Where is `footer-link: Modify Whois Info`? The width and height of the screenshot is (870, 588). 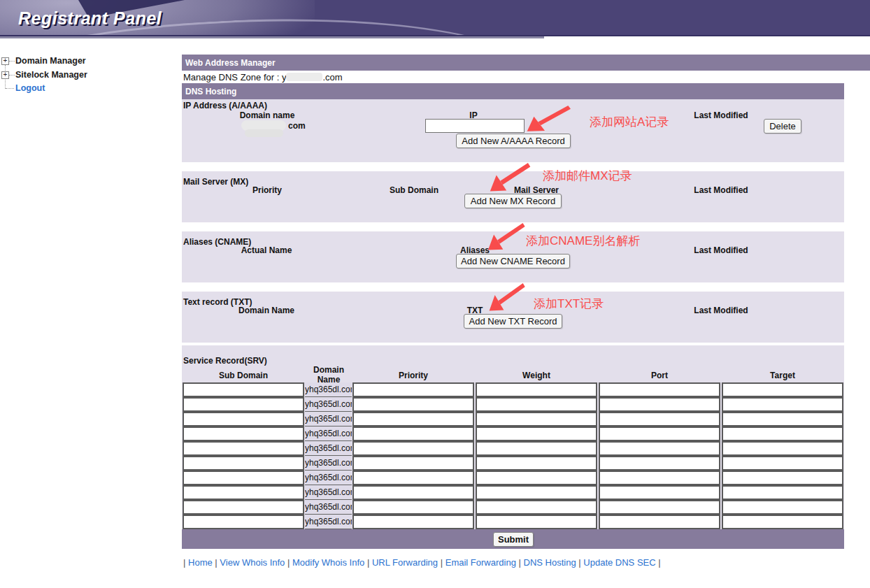
footer-link: Modify Whois Info is located at coordinates (329, 562).